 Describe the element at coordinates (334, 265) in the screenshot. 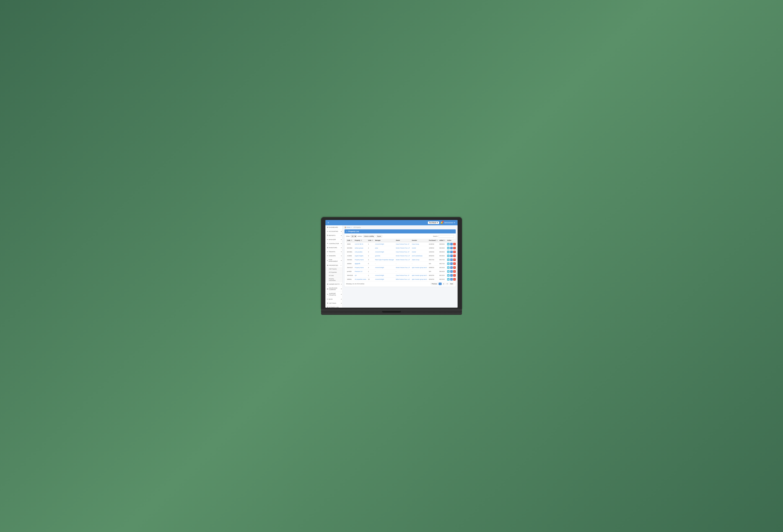

I see `sidebar-item-label: PROPERTIES` at that location.